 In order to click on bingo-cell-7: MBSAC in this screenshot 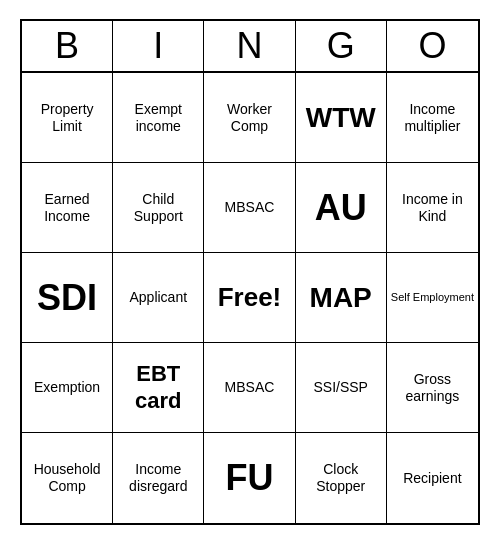, I will do `click(250, 208)`.